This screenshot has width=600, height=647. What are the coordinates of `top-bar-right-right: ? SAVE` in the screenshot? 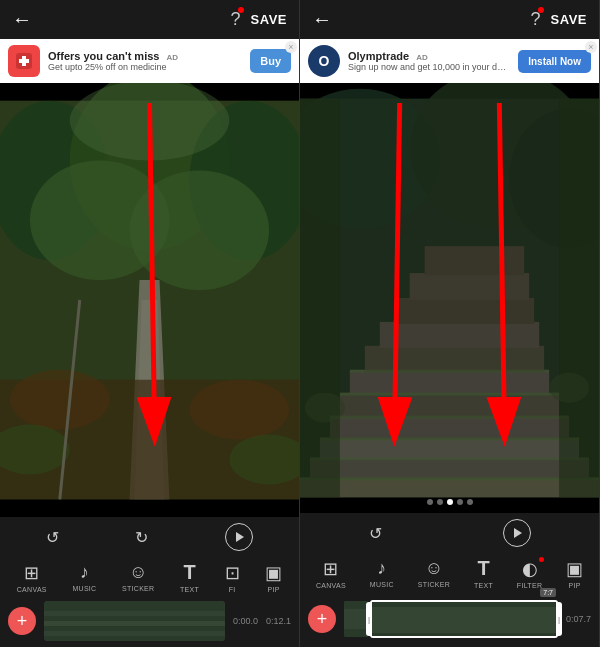 It's located at (559, 20).